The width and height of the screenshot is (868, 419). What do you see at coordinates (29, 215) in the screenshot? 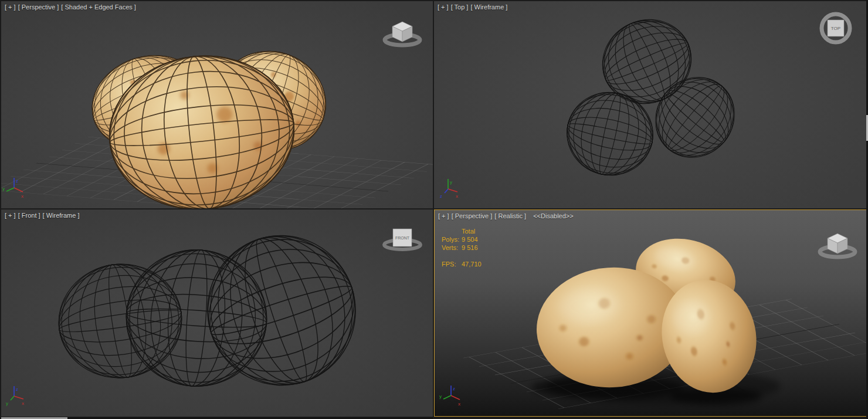
I see `viewport-menu-pov: [ Front ]` at bounding box center [29, 215].